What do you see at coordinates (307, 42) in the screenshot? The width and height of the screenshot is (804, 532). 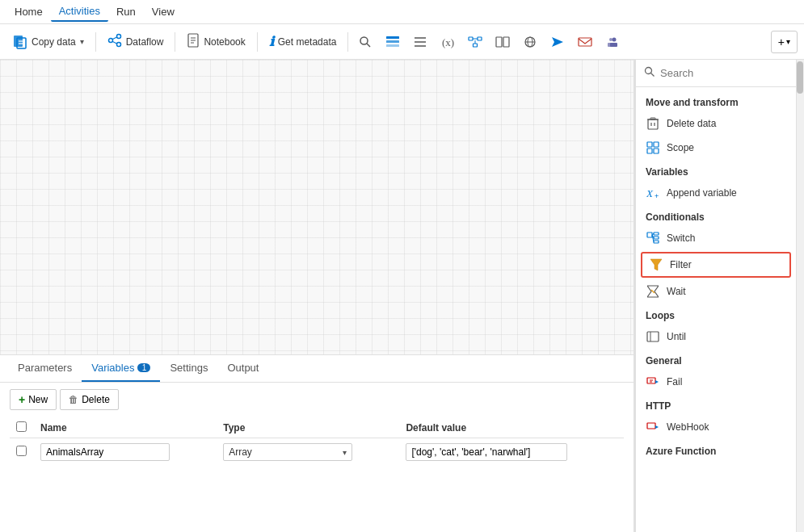 I see `get-metadata-label: Get metadata` at bounding box center [307, 42].